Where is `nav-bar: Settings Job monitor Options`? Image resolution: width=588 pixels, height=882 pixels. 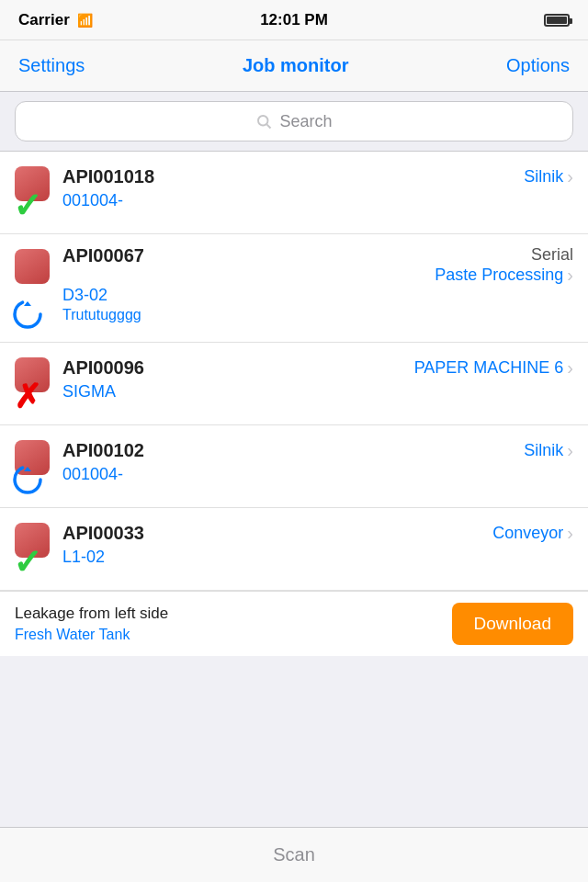
nav-bar: Settings Job monitor Options is located at coordinates (294, 66).